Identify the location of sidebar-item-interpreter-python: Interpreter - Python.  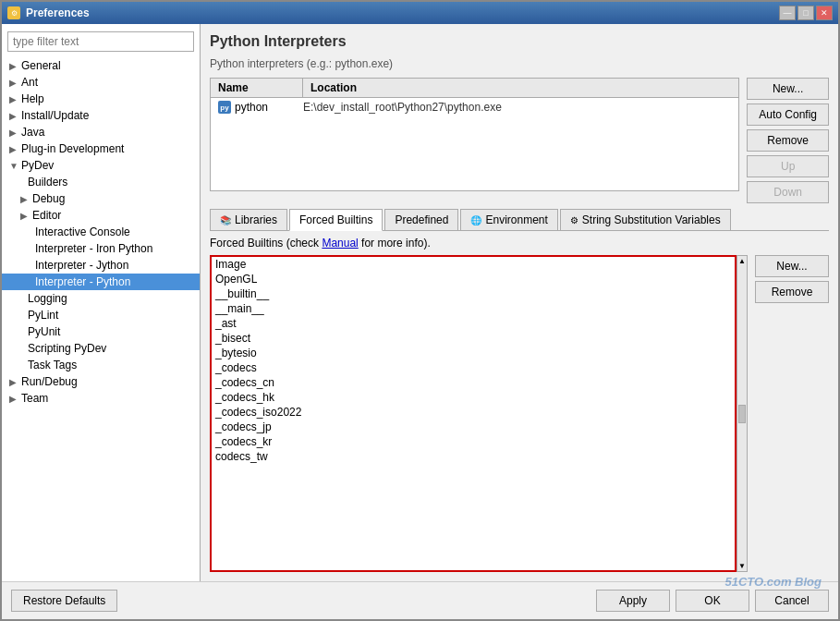
(101, 282).